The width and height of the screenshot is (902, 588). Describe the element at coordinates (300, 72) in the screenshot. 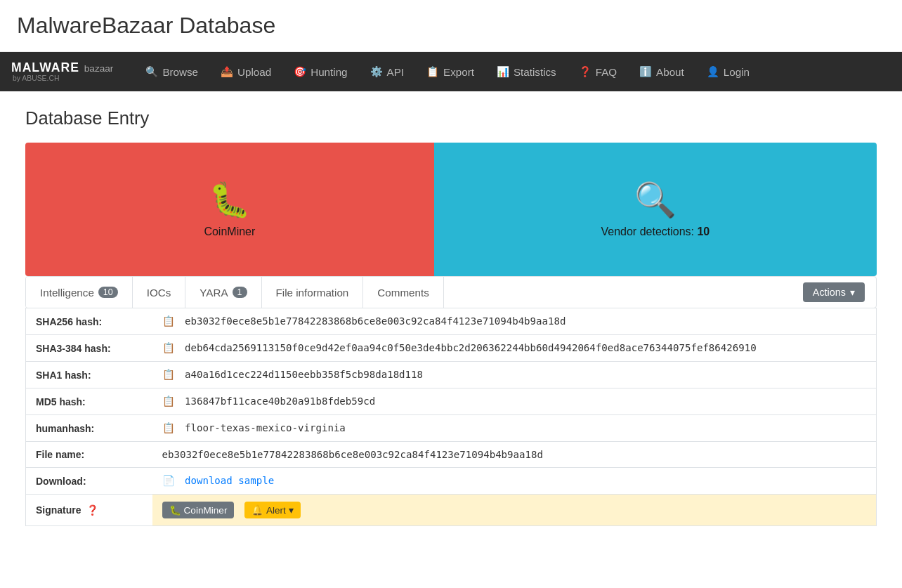

I see `hunting-icon: 🎯` at that location.